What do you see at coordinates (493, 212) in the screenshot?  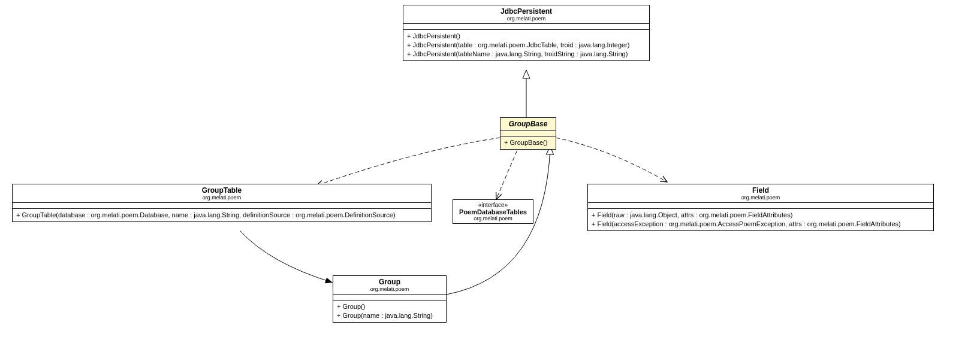 I see `interface-poem-database-tables: «interface» PoemDatabaseTables org.melat…` at bounding box center [493, 212].